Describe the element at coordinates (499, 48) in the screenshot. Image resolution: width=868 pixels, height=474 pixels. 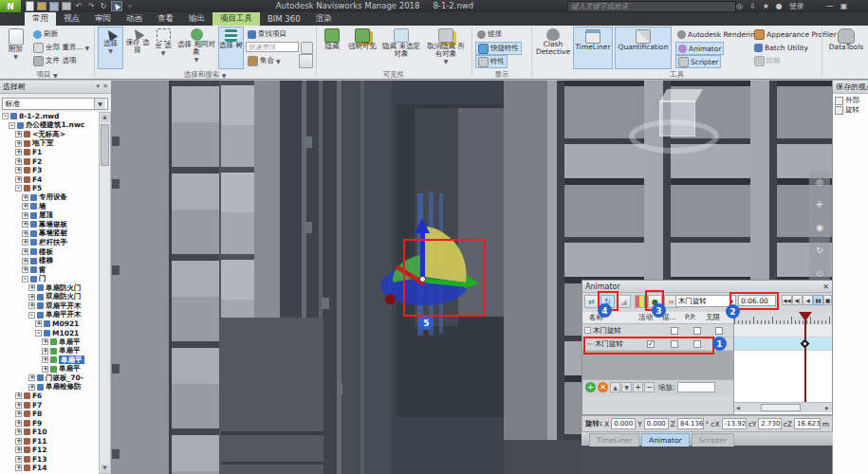
I see `quick-properties-button: 快捷特性` at that location.